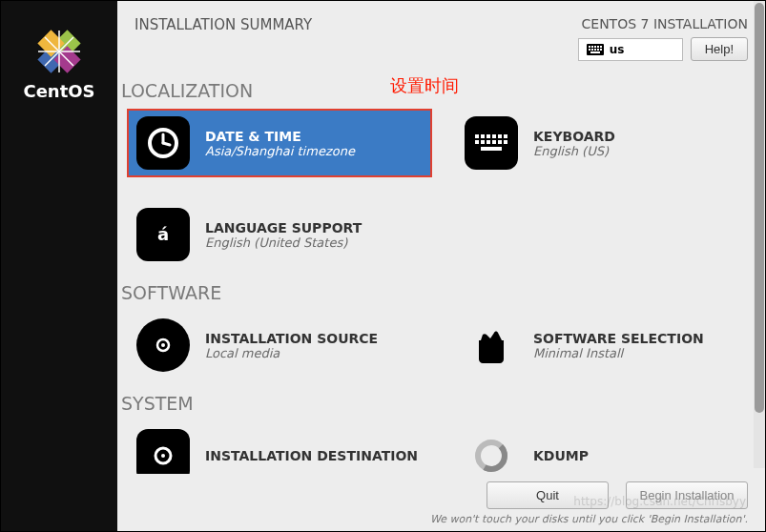 Image resolution: width=766 pixels, height=532 pixels. I want to click on spoke-title: KDUMP, so click(561, 456).